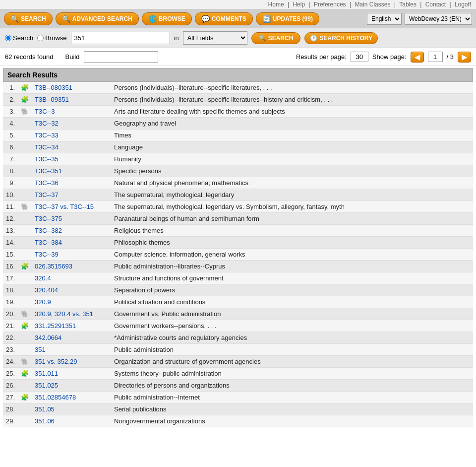 The height and width of the screenshot is (467, 476). Describe the element at coordinates (71, 278) in the screenshot. I see `row-code: 320.4` at that location.